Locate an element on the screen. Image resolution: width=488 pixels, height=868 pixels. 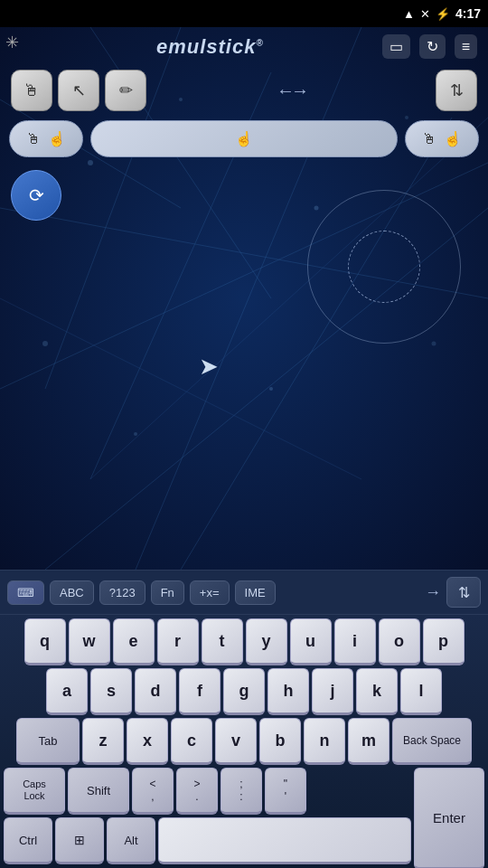
key-space is located at coordinates (285, 841).